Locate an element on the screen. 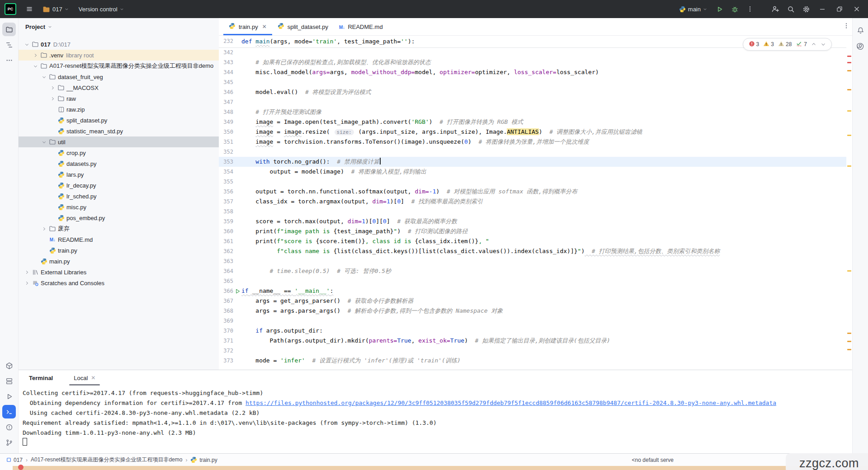 The image size is (868, 470). code-line-351: 351 image = torchvision.transforms.ToTen… is located at coordinates (533, 142).